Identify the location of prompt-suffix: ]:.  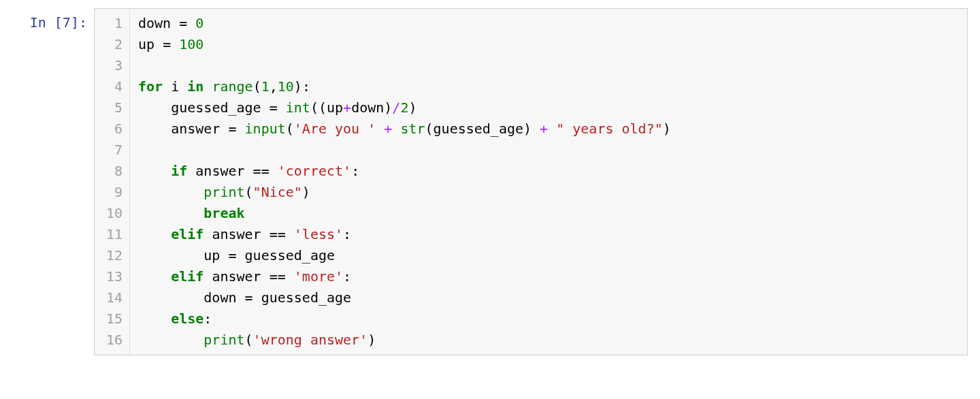
(79, 22).